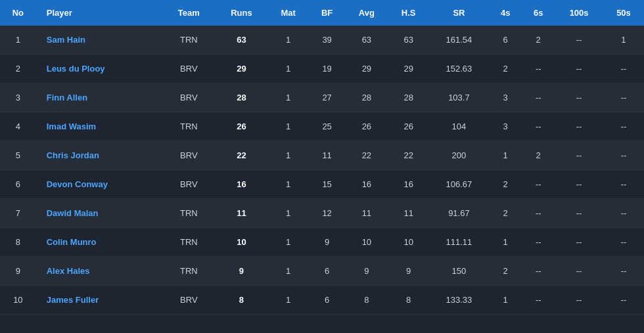 This screenshot has height=333, width=644. What do you see at coordinates (459, 185) in the screenshot?
I see `cell-sr: 106.67` at bounding box center [459, 185].